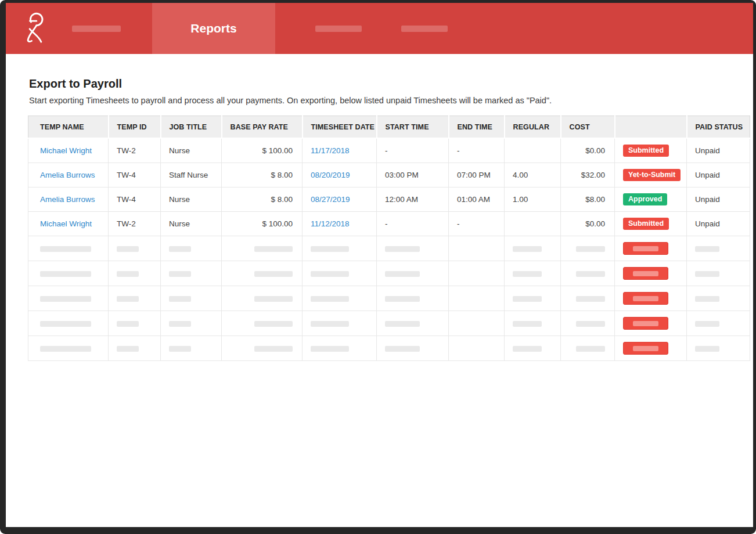 The image size is (756, 534). What do you see at coordinates (651, 200) in the screenshot?
I see `cell-status: Approved` at bounding box center [651, 200].